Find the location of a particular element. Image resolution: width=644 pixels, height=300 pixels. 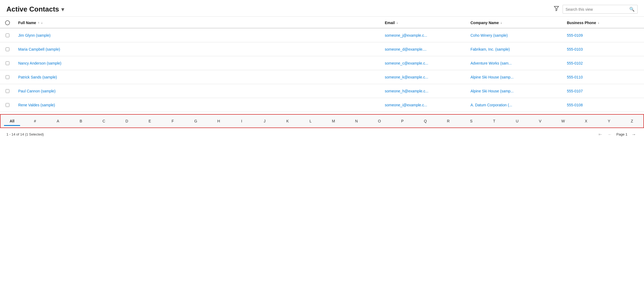

cell-company: Fabrikam, Inc. (sample) is located at coordinates (515, 49).